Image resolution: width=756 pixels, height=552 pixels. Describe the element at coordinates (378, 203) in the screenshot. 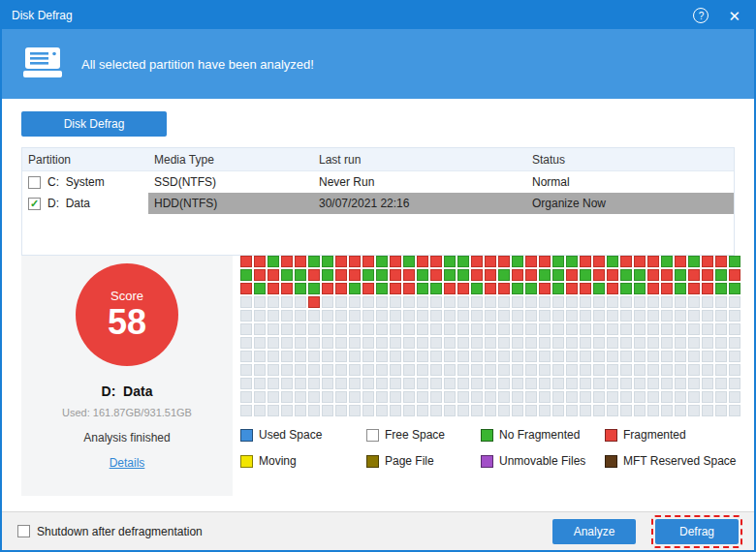

I see `partition-row: ✓D: DataHDD(NTFS)30/07/2021 22:16Organiz…` at that location.